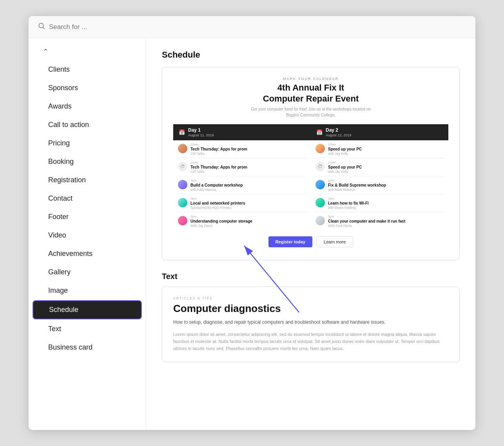 The image size is (504, 446). I want to click on day1-header: 📅 Day 1 August 11, 2019, so click(242, 132).